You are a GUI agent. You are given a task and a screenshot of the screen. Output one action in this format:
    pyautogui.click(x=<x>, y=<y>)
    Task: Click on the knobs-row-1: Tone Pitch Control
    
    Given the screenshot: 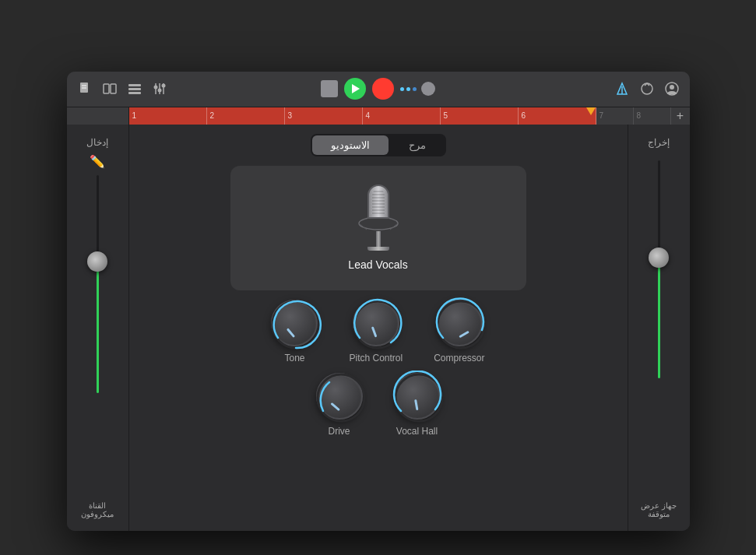 What is the action you would take?
    pyautogui.click(x=378, y=332)
    